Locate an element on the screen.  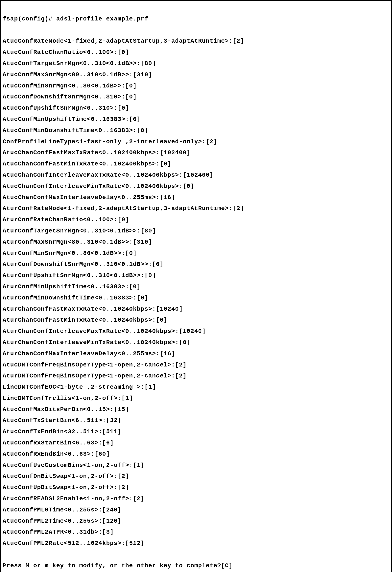
config-line: AtucConfMinSnrMgn<0..80<0.1dB>>:[0] is located at coordinates (196, 86).